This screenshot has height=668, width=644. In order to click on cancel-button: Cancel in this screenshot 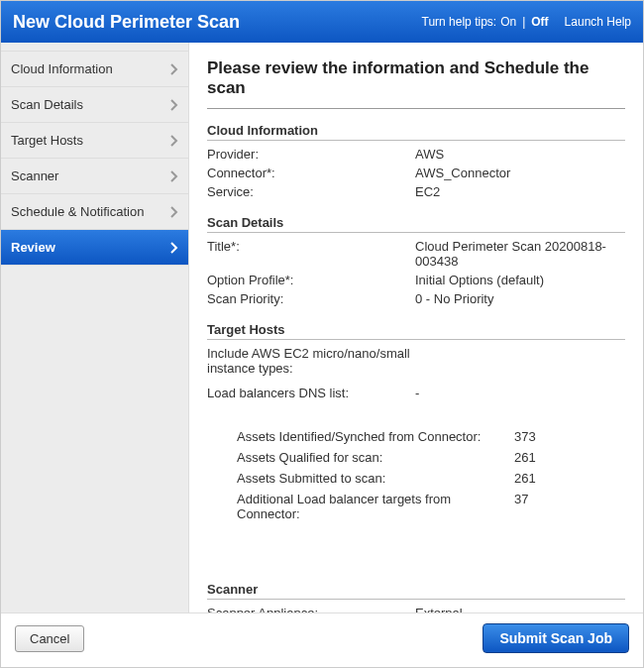, I will do `click(50, 638)`.